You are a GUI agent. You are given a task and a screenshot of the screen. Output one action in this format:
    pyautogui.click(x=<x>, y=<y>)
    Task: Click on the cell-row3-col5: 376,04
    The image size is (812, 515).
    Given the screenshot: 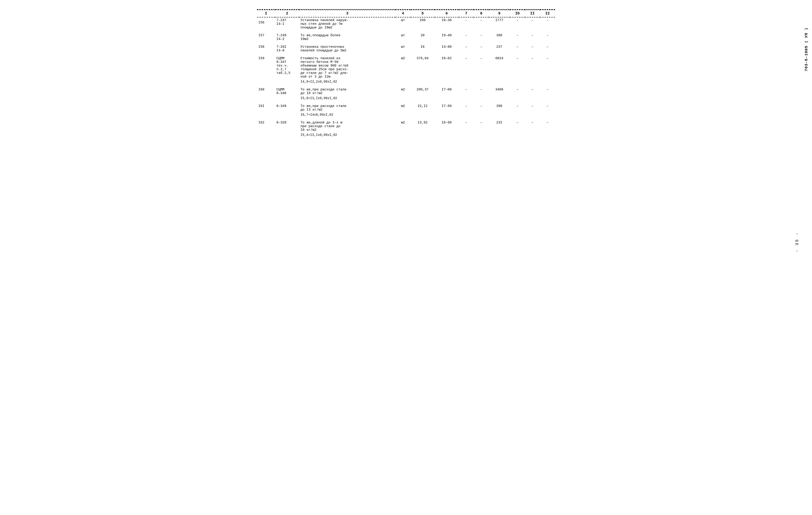 What is the action you would take?
    pyautogui.click(x=423, y=67)
    